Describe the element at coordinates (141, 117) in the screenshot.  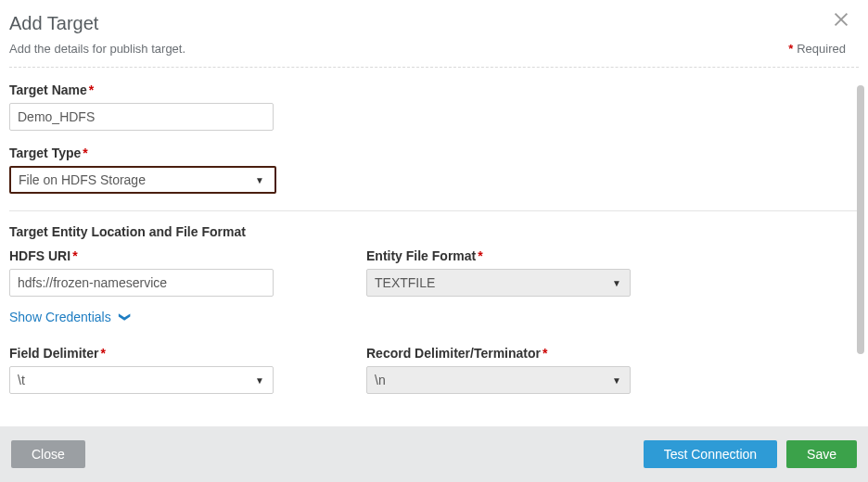
I see `target-name-input` at that location.